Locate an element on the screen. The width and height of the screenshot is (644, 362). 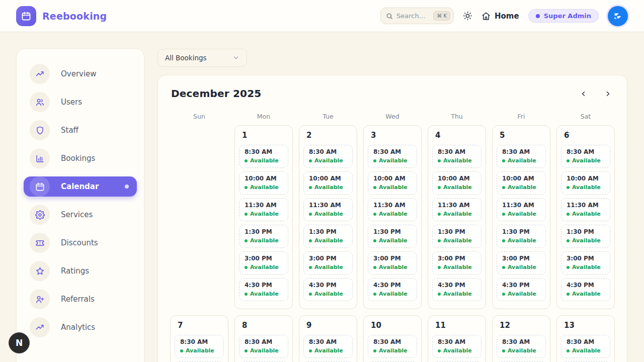
sidebar-item-referrals: Referrals is located at coordinates (80, 299).